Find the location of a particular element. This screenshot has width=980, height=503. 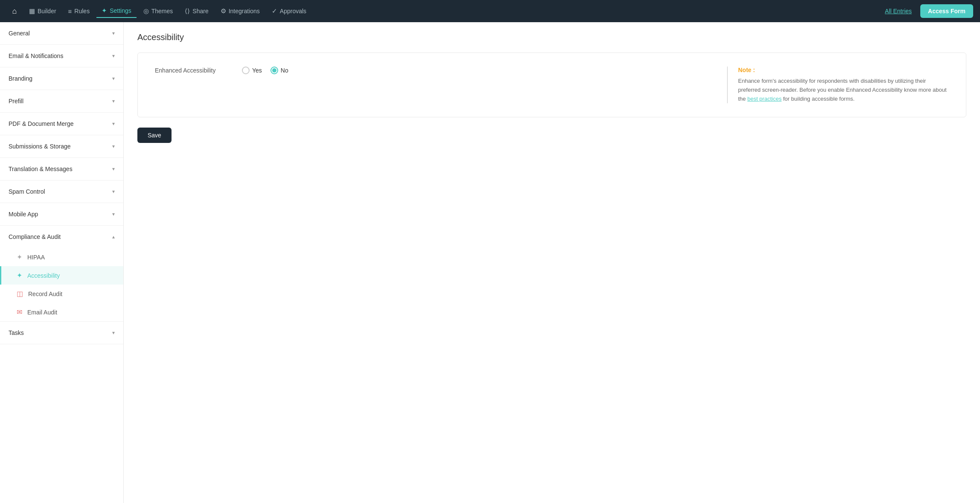

field-label: Enhanced Accessibility is located at coordinates (193, 70).